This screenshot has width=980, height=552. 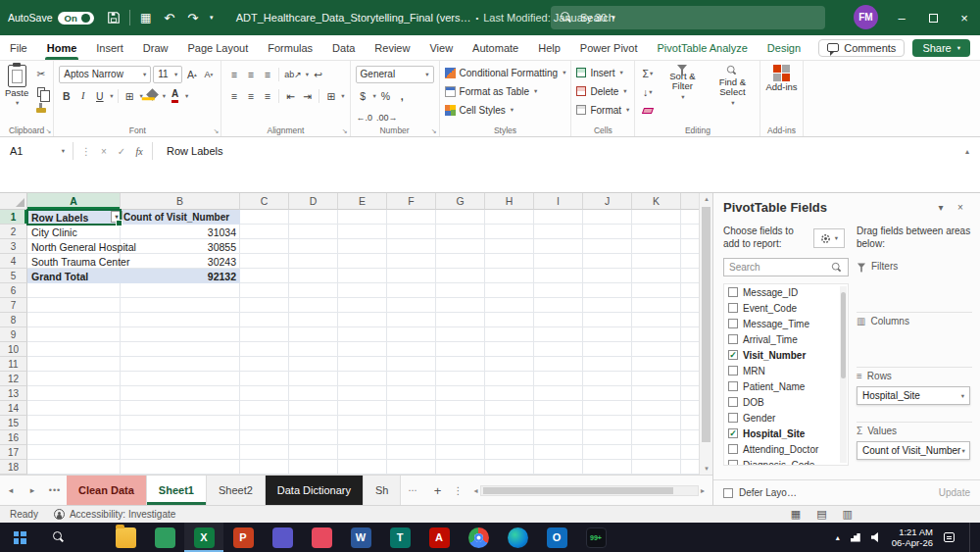 I want to click on font-size-select: 11▾, so click(x=168, y=75).